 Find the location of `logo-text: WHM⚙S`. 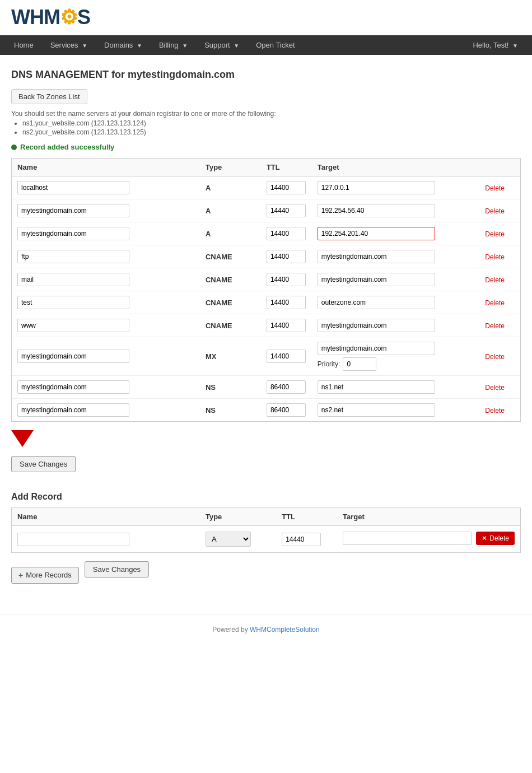

logo-text: WHM⚙S is located at coordinates (50, 17).